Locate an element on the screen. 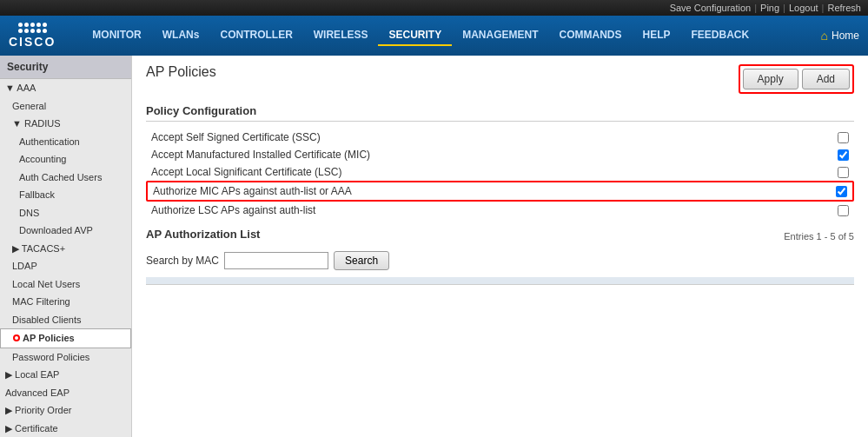 Image resolution: width=868 pixels, height=437 pixels. policy-row-0: Accept Self Signed Certificate (SSC) is located at coordinates (500, 137).